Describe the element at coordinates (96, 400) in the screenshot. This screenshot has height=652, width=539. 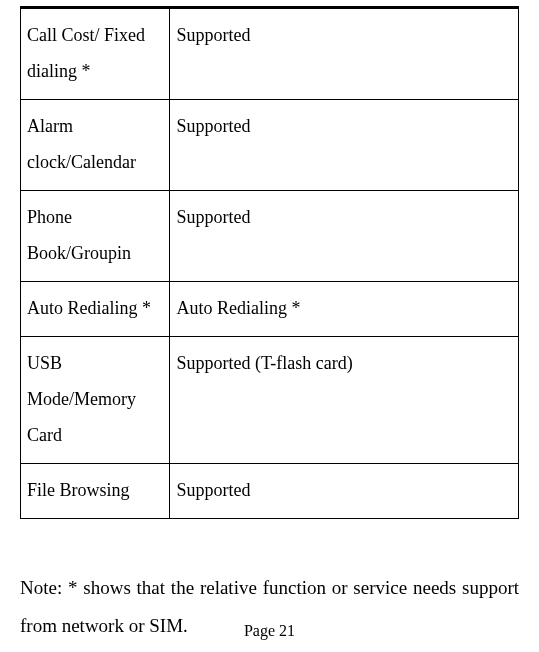
I see `feature-cell: USB Mode/Memory Card` at that location.